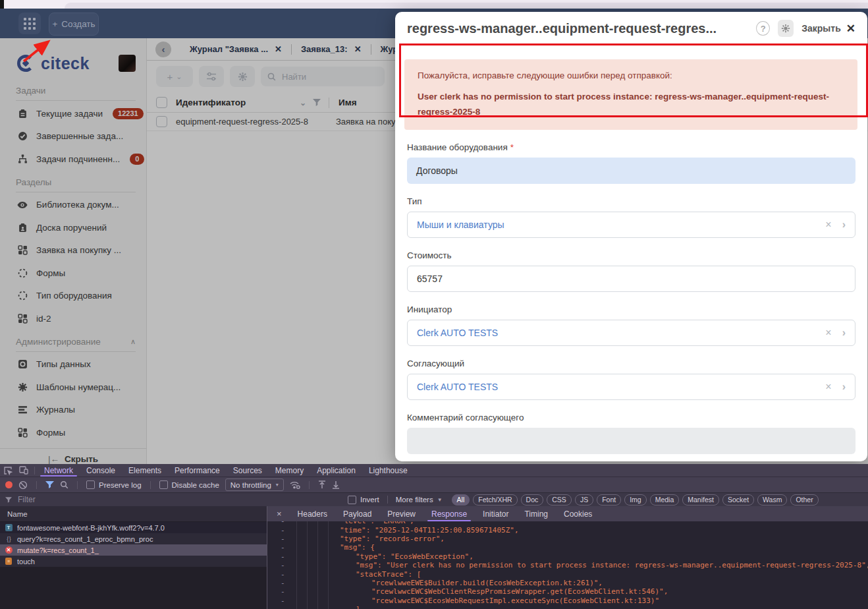 The height and width of the screenshot is (609, 868). What do you see at coordinates (568, 566) in the screenshot?
I see `response-viewer: -"level": "ERROR",-"time": "2025-12-04T1…` at bounding box center [568, 566].